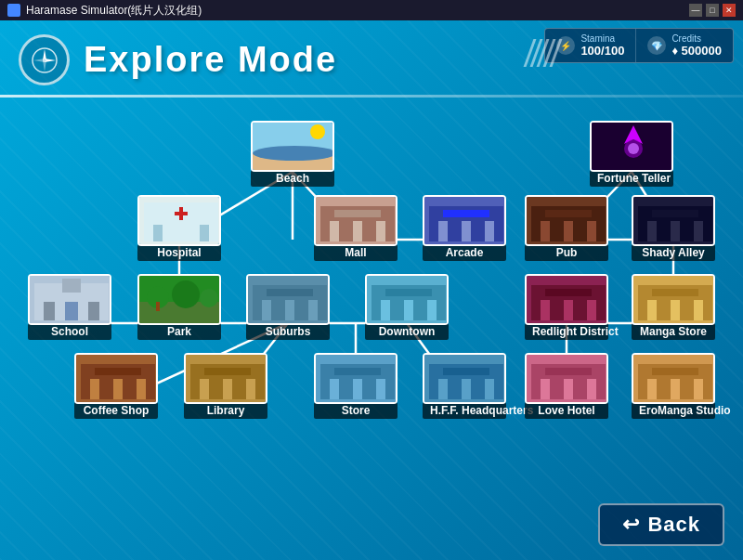  I want to click on location-arcade: Arcade, so click(464, 228).